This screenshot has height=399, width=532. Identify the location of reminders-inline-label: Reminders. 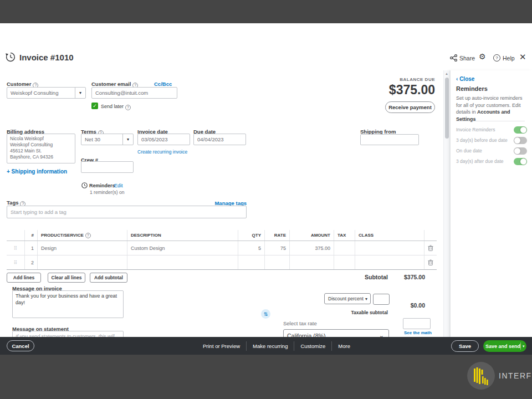
(102, 186).